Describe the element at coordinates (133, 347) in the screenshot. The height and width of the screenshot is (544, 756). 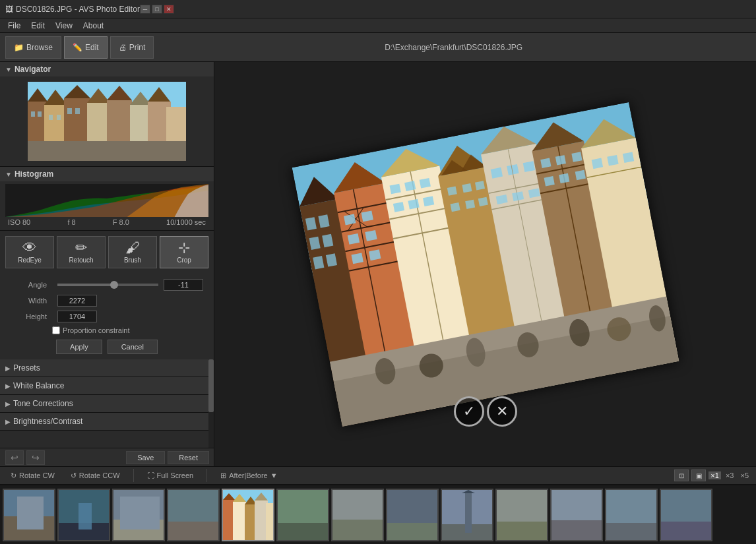
I see `cancel-button: Cancel` at that location.